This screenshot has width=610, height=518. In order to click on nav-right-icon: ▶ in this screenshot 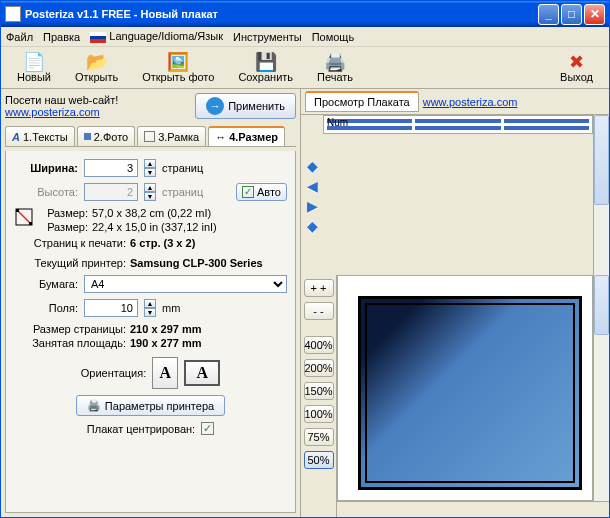, I will do `click(312, 205)`.